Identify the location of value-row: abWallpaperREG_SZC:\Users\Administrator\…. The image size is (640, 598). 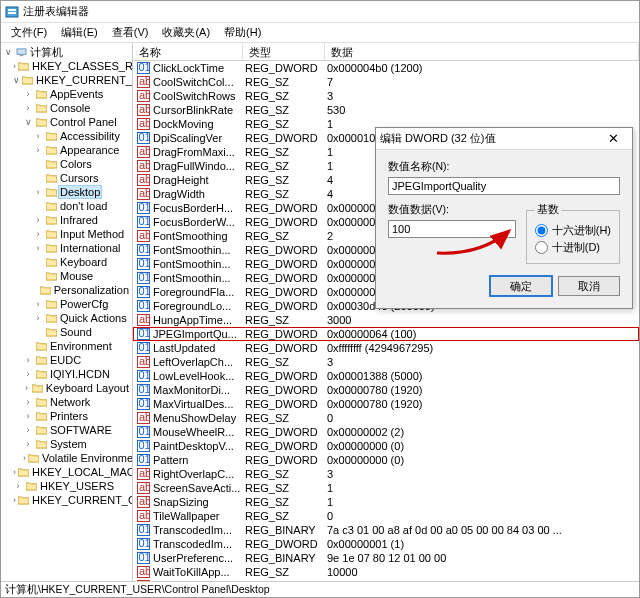
(386, 580).